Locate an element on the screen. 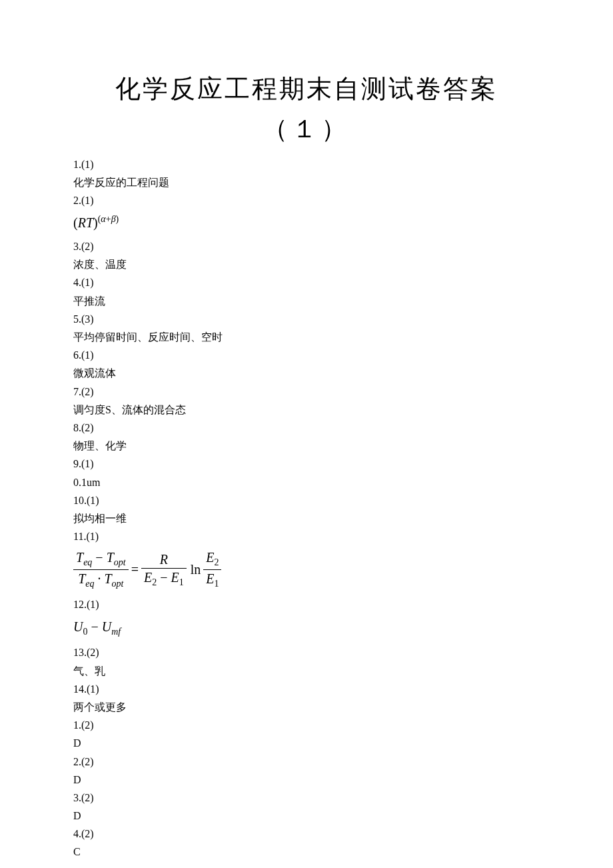  item-number: 7.(2) is located at coordinates (306, 392).